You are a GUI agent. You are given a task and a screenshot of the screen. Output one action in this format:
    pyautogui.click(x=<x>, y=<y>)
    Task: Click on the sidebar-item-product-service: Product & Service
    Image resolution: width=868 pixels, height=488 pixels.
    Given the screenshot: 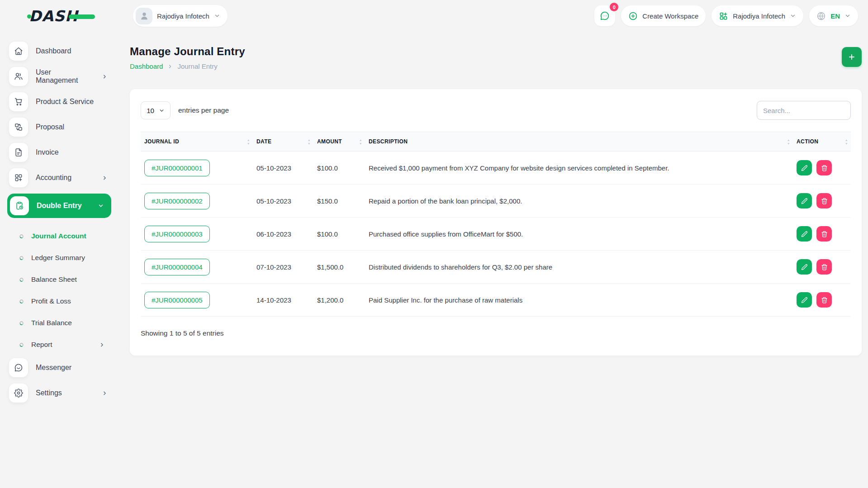 What is the action you would take?
    pyautogui.click(x=59, y=102)
    